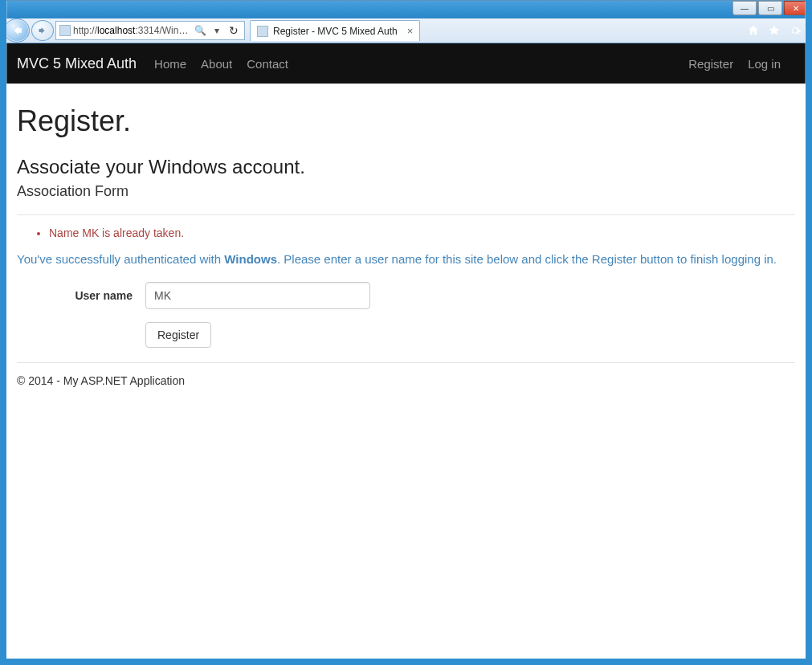 This screenshot has height=665, width=812. Describe the element at coordinates (217, 31) in the screenshot. I see `address-dropdown-icon: ▾` at that location.